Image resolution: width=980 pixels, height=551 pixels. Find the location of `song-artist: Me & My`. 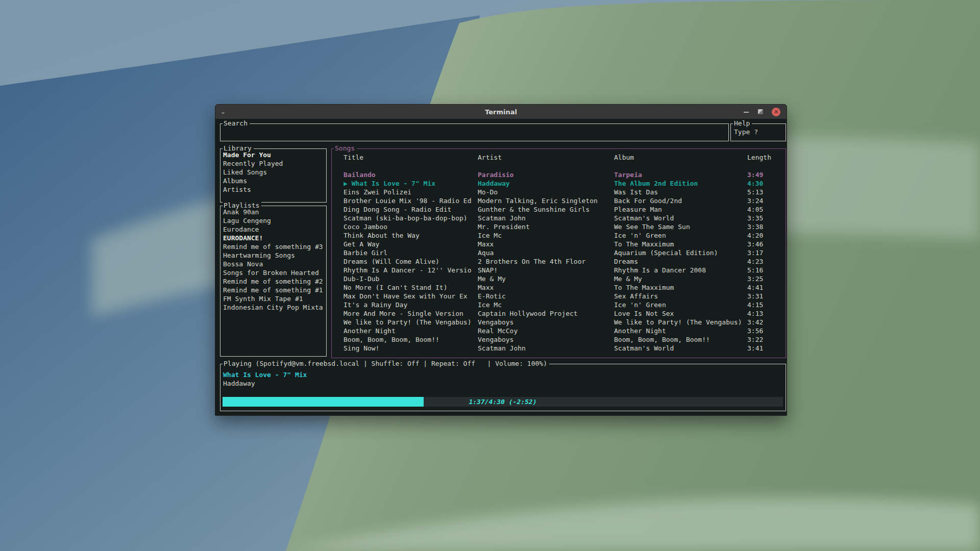

song-artist: Me & My is located at coordinates (546, 279).